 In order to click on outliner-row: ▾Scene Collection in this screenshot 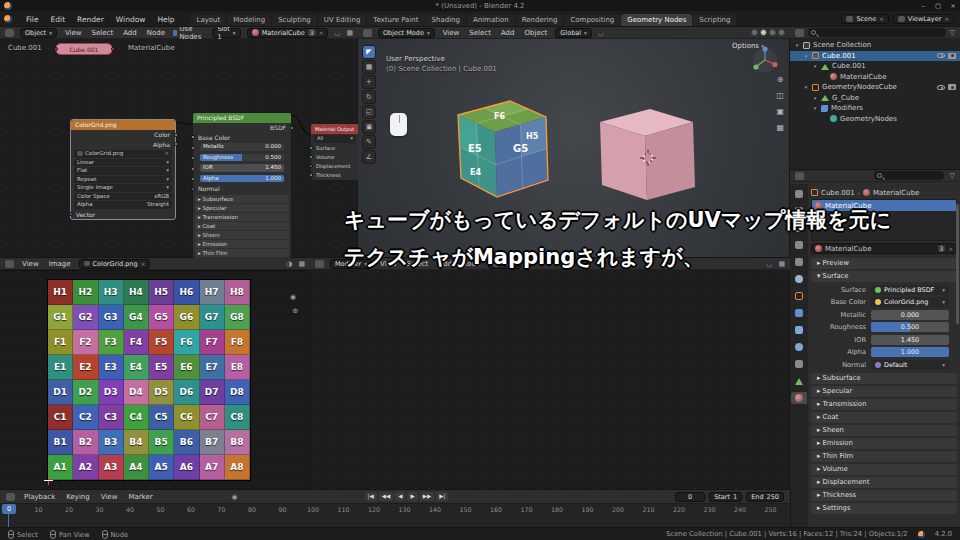, I will do `click(875, 46)`.